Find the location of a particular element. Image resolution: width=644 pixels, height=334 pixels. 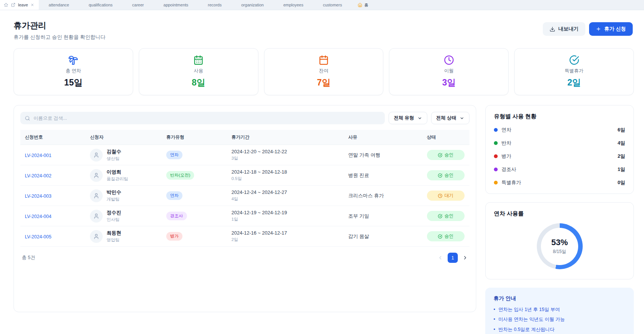

applicant-team: 품질관리팀 is located at coordinates (117, 179).